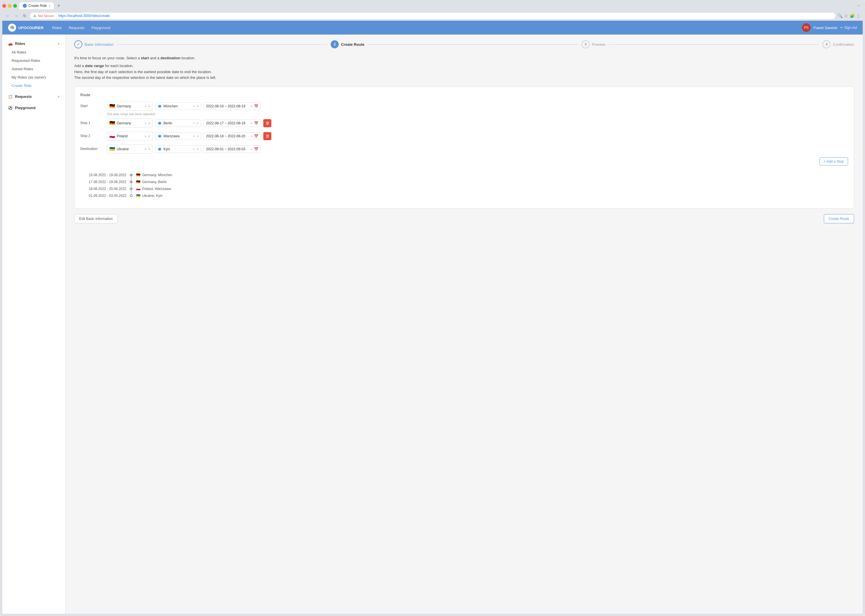  What do you see at coordinates (232, 106) in the screenshot?
I see `date-select-start: 2022-08-16 ~ 2022-08-19 × 📅` at bounding box center [232, 106].